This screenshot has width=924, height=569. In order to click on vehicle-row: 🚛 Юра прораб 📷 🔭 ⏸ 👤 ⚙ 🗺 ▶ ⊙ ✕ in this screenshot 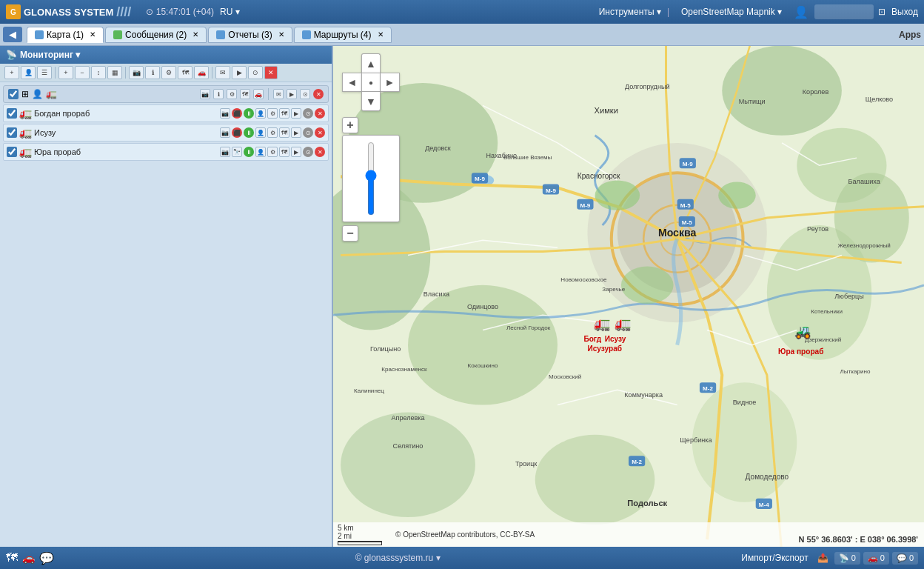, I will do `click(166, 152)`.